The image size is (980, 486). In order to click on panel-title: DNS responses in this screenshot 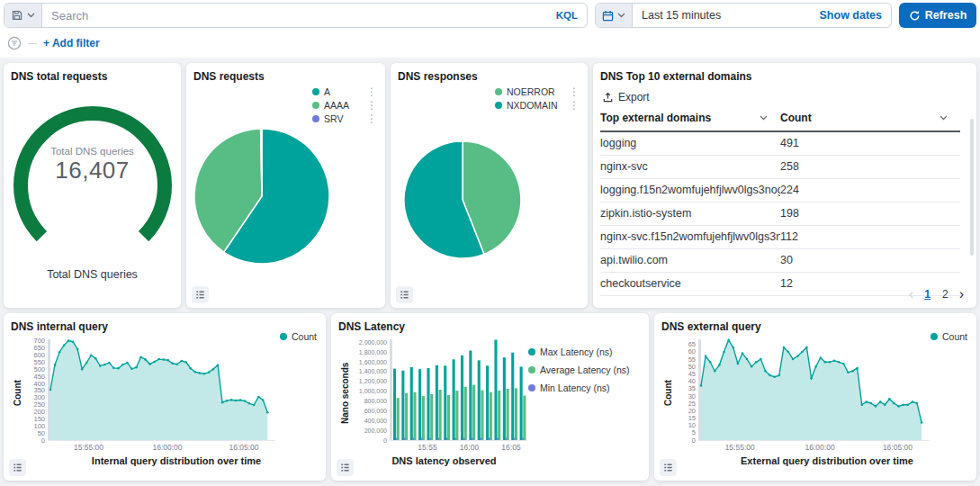, I will do `click(490, 76)`.